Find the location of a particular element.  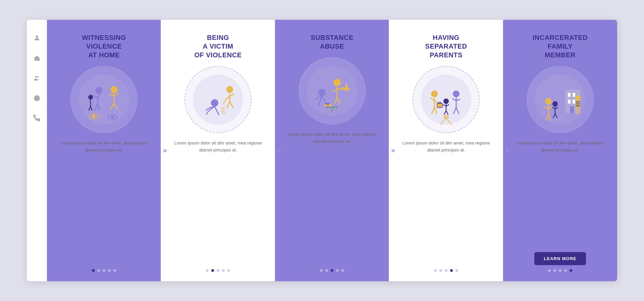

card5-illustration is located at coordinates (560, 100).